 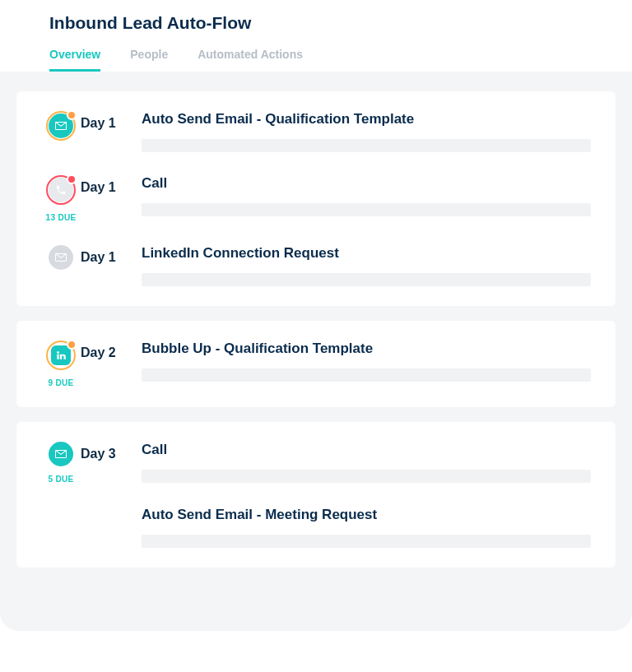 What do you see at coordinates (316, 132) in the screenshot?
I see `flow-step: Day 1 Auto Send Email - Qualification Te…` at bounding box center [316, 132].